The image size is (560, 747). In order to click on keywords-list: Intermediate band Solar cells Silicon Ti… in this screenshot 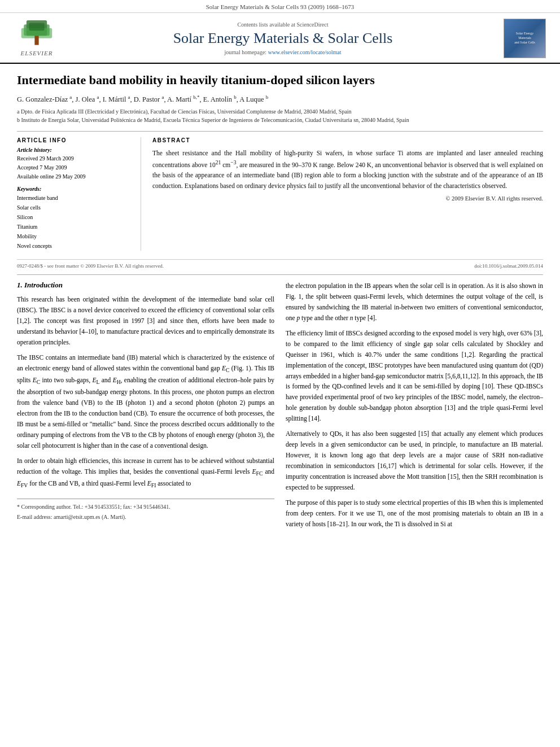, I will do `click(75, 222)`.